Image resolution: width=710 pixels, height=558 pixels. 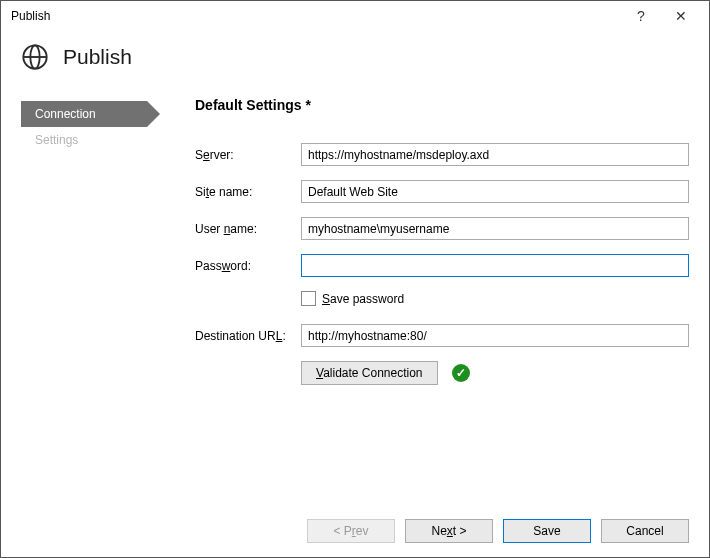 What do you see at coordinates (442, 336) in the screenshot?
I see `row-destination: Destination URL:` at bounding box center [442, 336].